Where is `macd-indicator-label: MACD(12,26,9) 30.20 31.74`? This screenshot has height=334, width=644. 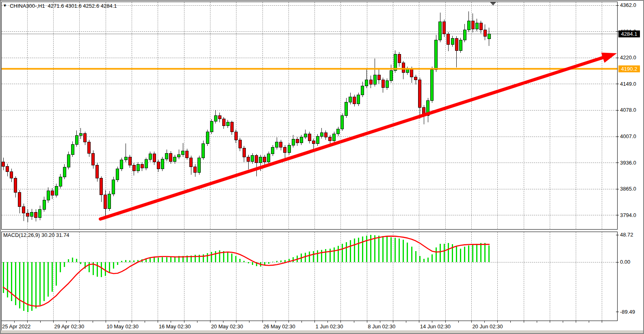 macd-indicator-label: MACD(12,26,9) 30.20 31.74 is located at coordinates (37, 235).